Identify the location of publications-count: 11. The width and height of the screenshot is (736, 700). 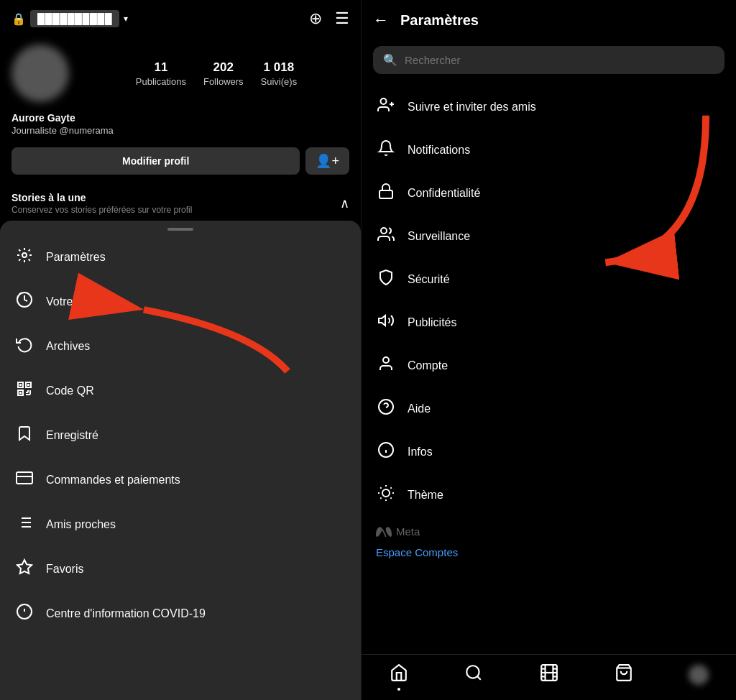
(161, 68).